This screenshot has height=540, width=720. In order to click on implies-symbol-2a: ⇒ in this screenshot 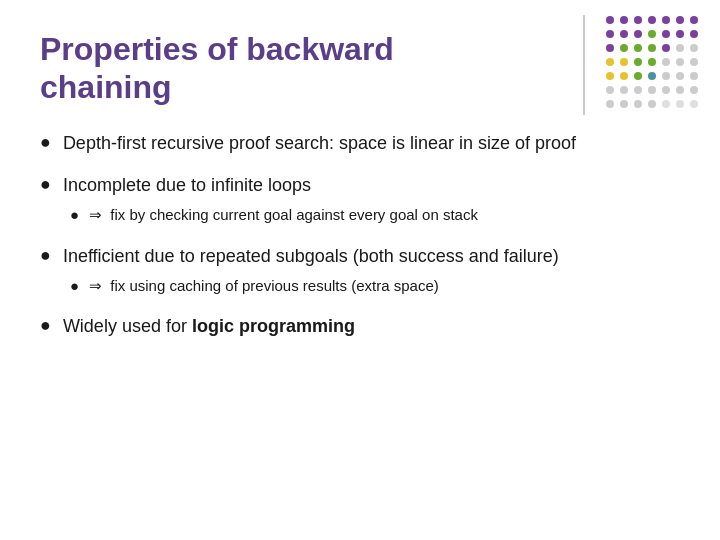, I will do `click(96, 214)`.